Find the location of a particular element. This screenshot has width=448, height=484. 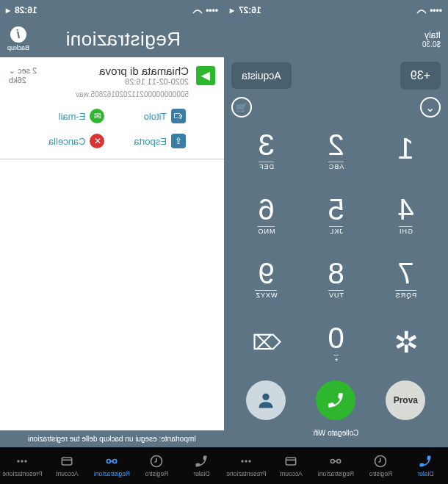

tag-icon: 🏷 is located at coordinates (178, 116).